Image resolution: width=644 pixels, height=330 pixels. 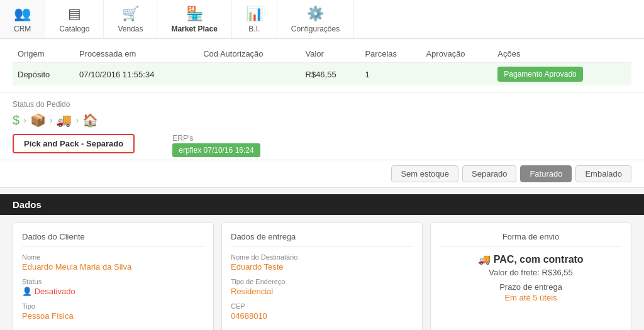 What do you see at coordinates (25, 120) in the screenshot?
I see `arrow1: ›` at bounding box center [25, 120].